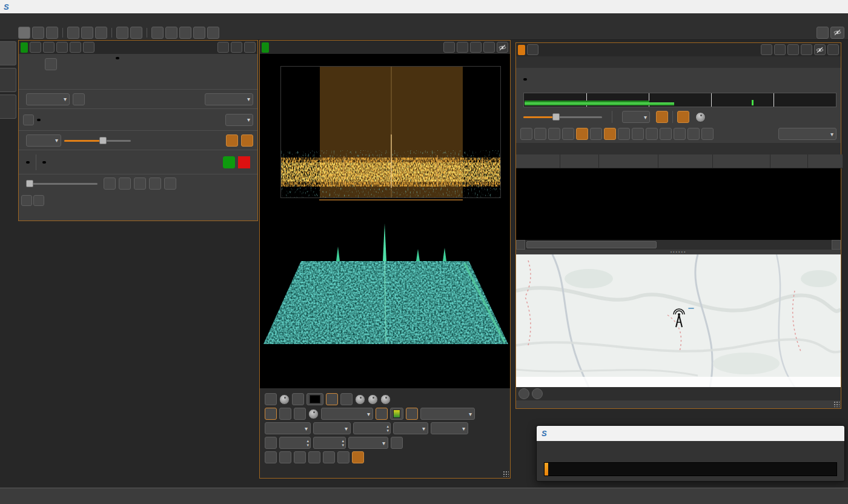 This screenshot has width=848, height=504. What do you see at coordinates (563, 117) in the screenshot?
I see `bw-slider` at bounding box center [563, 117].